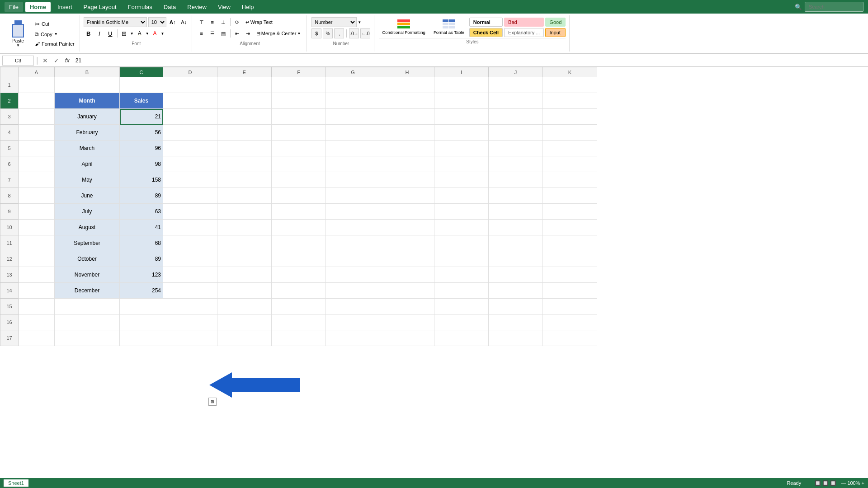  What do you see at coordinates (190, 291) in the screenshot?
I see `cell-D14` at bounding box center [190, 291].